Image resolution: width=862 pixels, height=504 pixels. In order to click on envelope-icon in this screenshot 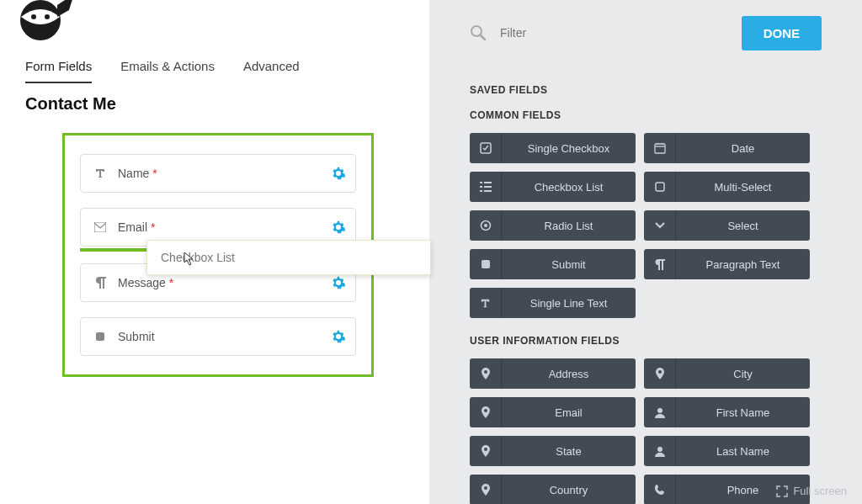, I will do `click(100, 227)`.